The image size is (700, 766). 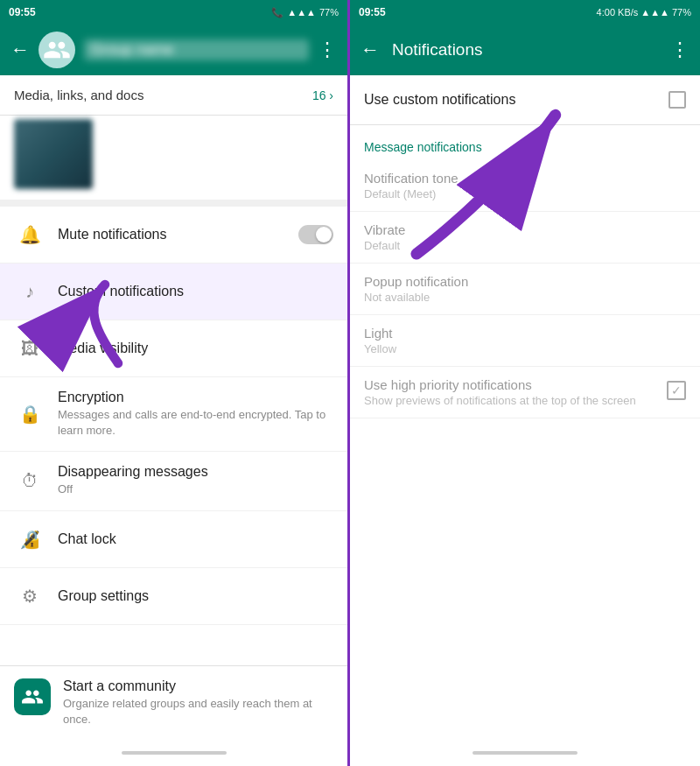 What do you see at coordinates (30, 235) in the screenshot?
I see `mute-icon: 🔔` at bounding box center [30, 235].